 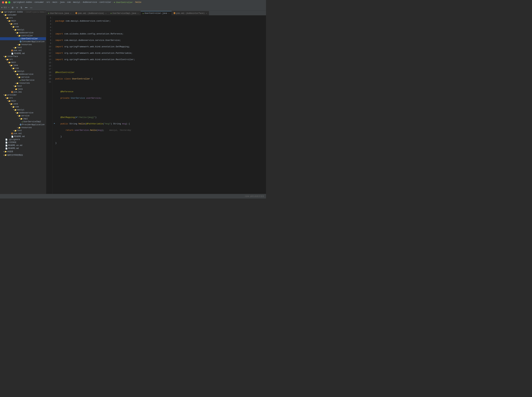 What do you see at coordinates (23, 15) in the screenshot?
I see `sidebar-item-consumer: ▼ 📁 consumer` at bounding box center [23, 15].